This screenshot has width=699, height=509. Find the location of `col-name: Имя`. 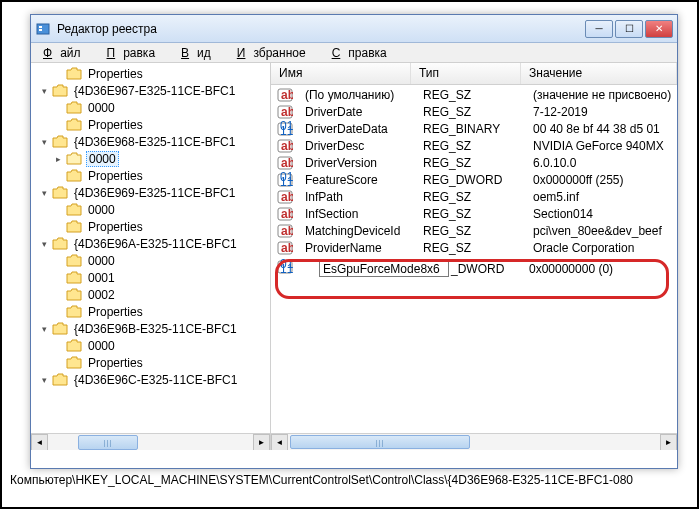

col-name: Имя is located at coordinates (341, 74).